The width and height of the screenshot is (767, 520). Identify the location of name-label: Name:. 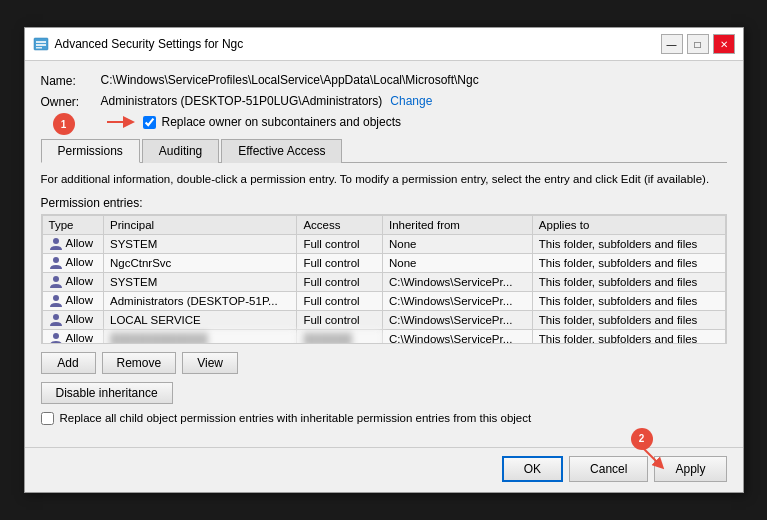
(71, 80).